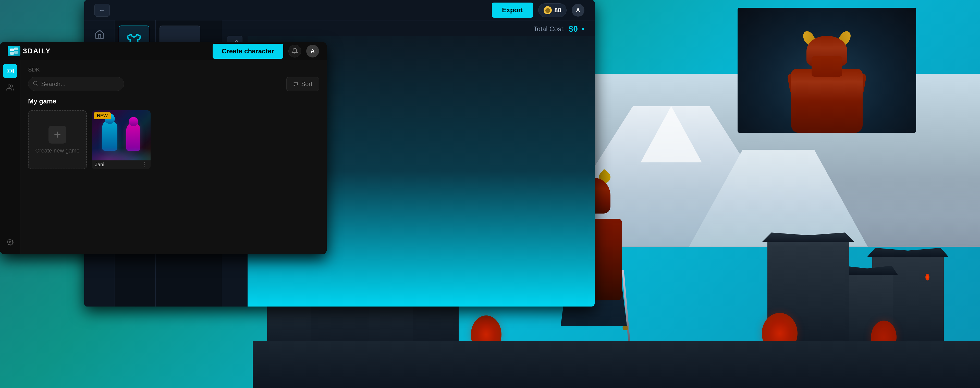 Image resolution: width=980 pixels, height=388 pixels. Describe the element at coordinates (100, 34) in the screenshot. I see `home-icon` at that location.